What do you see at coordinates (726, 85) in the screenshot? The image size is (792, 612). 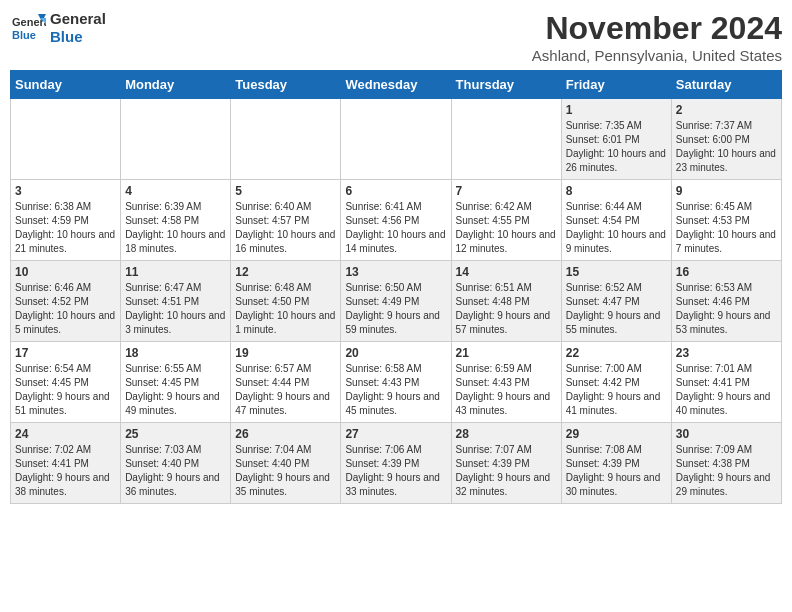 I see `day-header-saturday: Saturday` at bounding box center [726, 85].